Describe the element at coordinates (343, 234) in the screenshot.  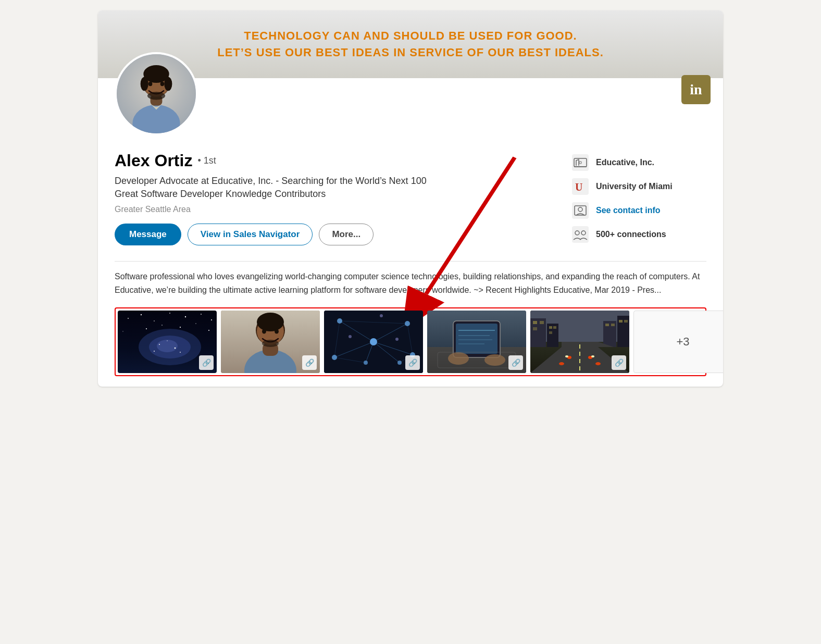
I see `action-buttons: Message View in Sales Navigator More...` at that location.